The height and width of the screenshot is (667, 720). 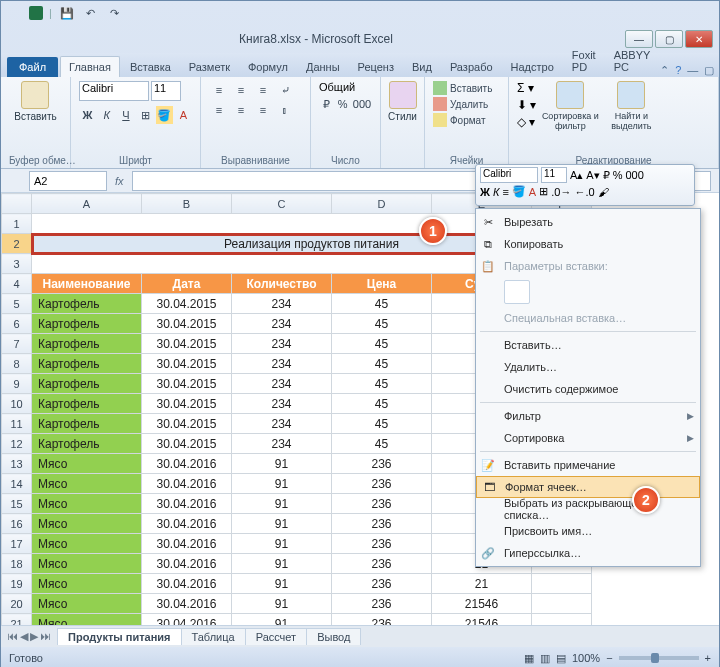 I want to click on underline-button: Ч, so click(x=126, y=115).